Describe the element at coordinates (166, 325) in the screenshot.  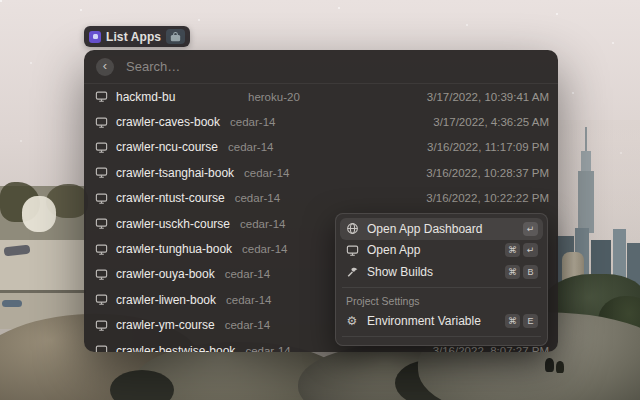
I see `app-name: crawler-ym-course` at that location.